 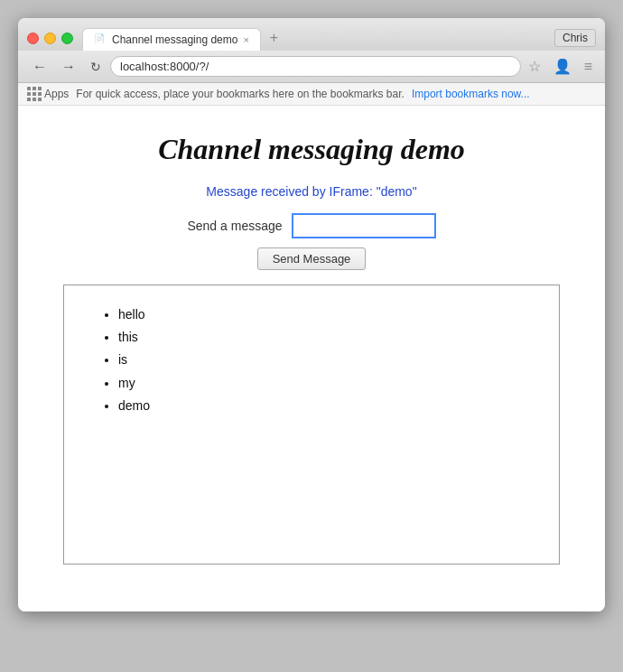 I want to click on back-button: ←, so click(x=40, y=67).